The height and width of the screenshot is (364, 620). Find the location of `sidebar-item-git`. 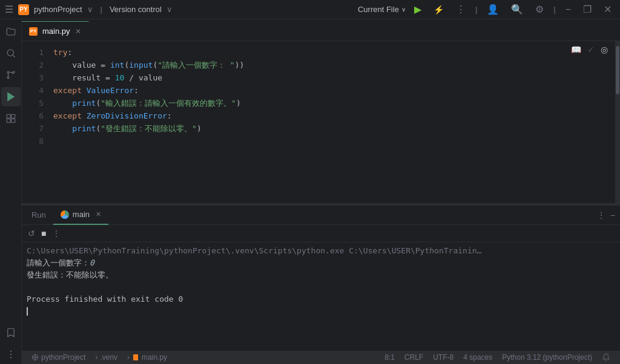

sidebar-item-git is located at coordinates (11, 75).